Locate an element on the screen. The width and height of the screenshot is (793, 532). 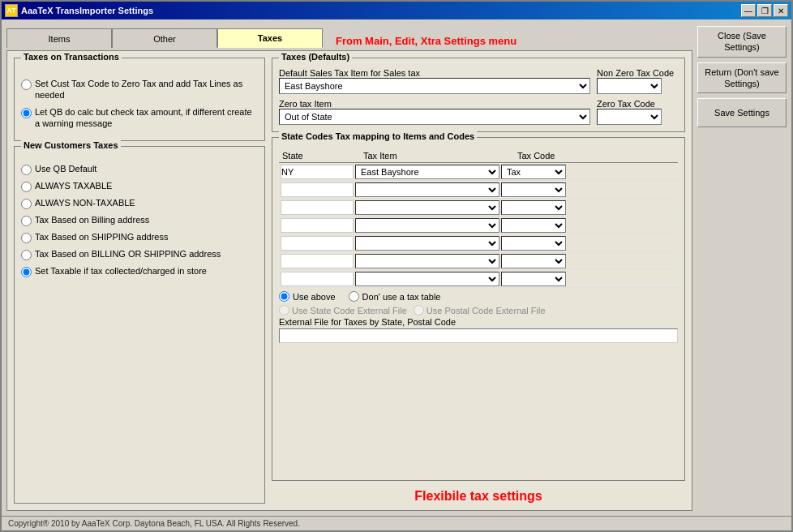
opt1-row: Set Cust Tax Code to Zero Tax and add Ta… is located at coordinates (139, 89).